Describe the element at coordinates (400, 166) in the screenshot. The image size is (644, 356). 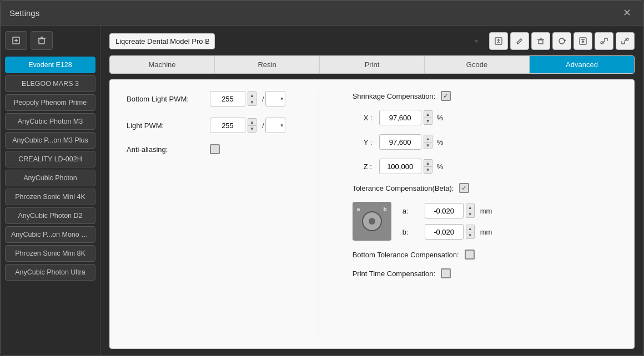
I see `z-input` at that location.